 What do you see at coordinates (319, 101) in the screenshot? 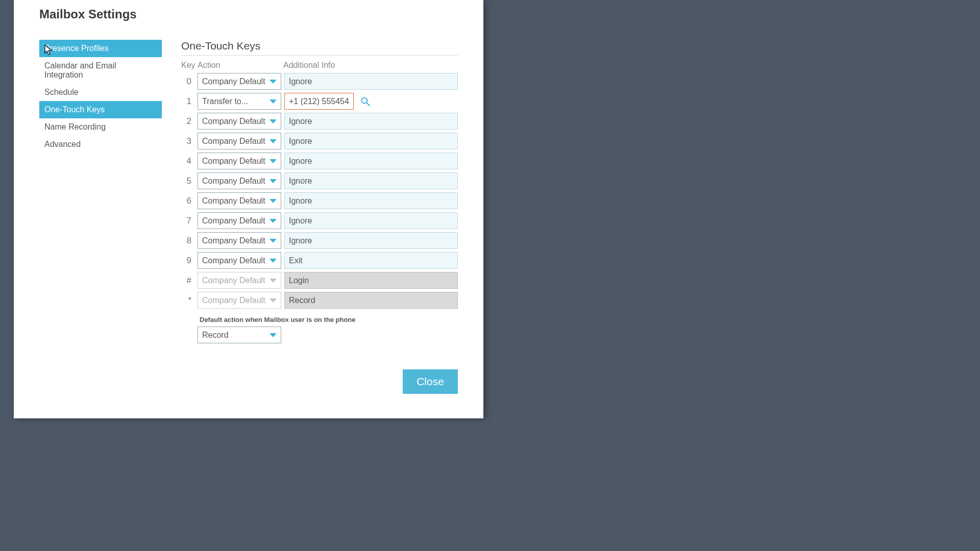
I see `transfer-number-input` at bounding box center [319, 101].